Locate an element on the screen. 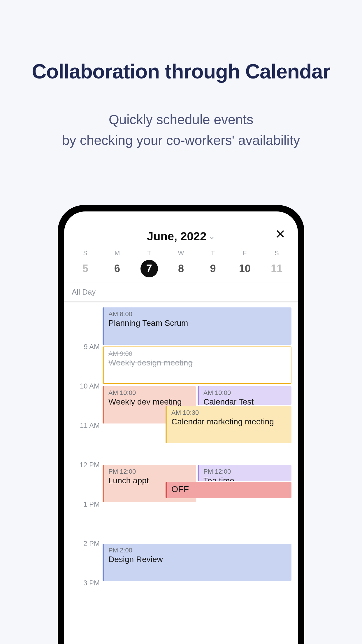 This screenshot has width=362, height=644. event-title: OFF is located at coordinates (229, 489).